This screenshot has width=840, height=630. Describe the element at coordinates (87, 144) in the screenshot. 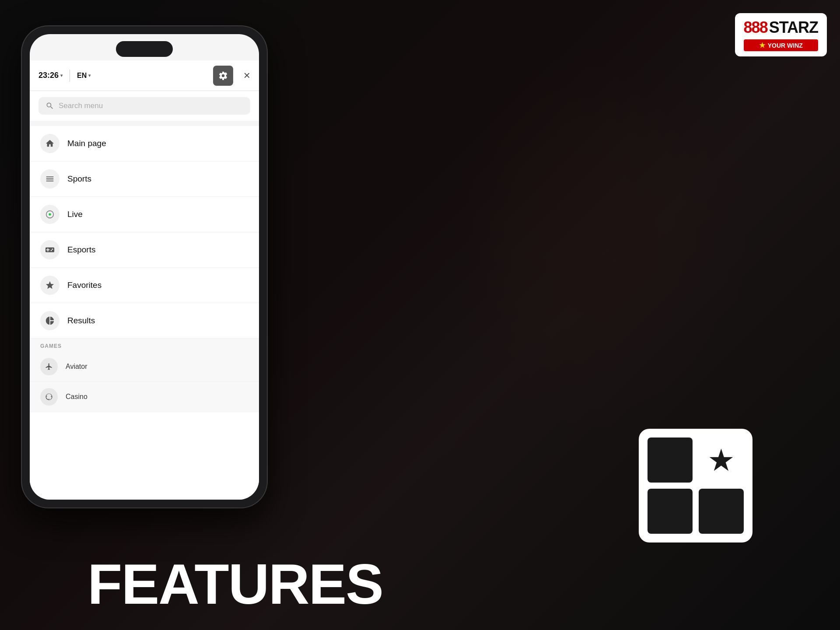

I see `menu-label-main-page: Main page` at that location.